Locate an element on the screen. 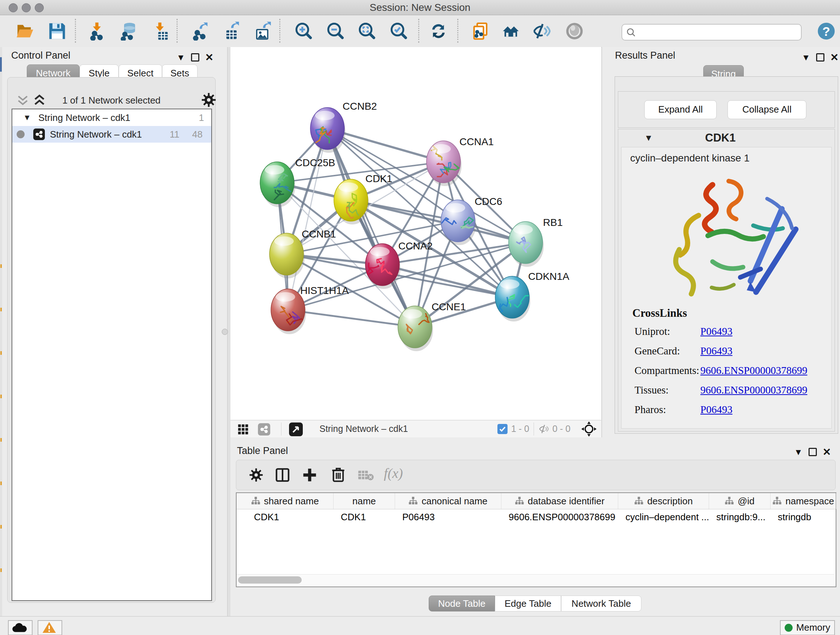 The image size is (840, 635). network-node-cdc6: CDC6 is located at coordinates (471, 220).